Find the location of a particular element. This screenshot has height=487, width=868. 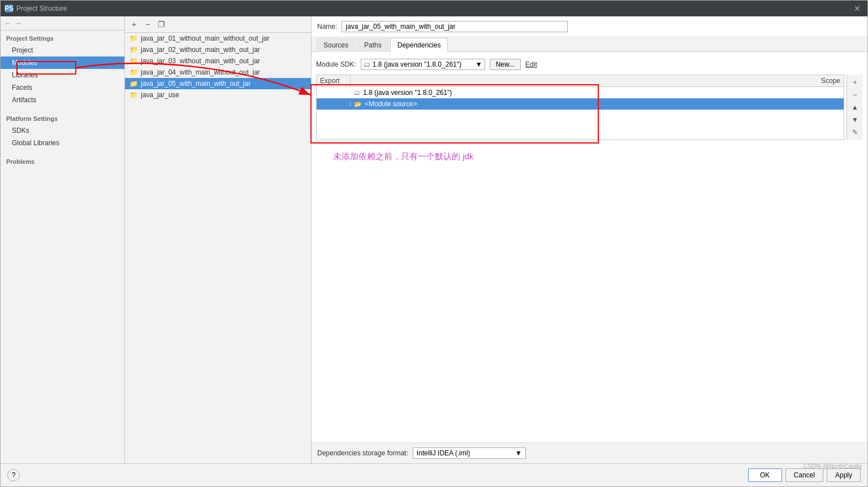

dep-move-down-button: ▼ is located at coordinates (855, 120).